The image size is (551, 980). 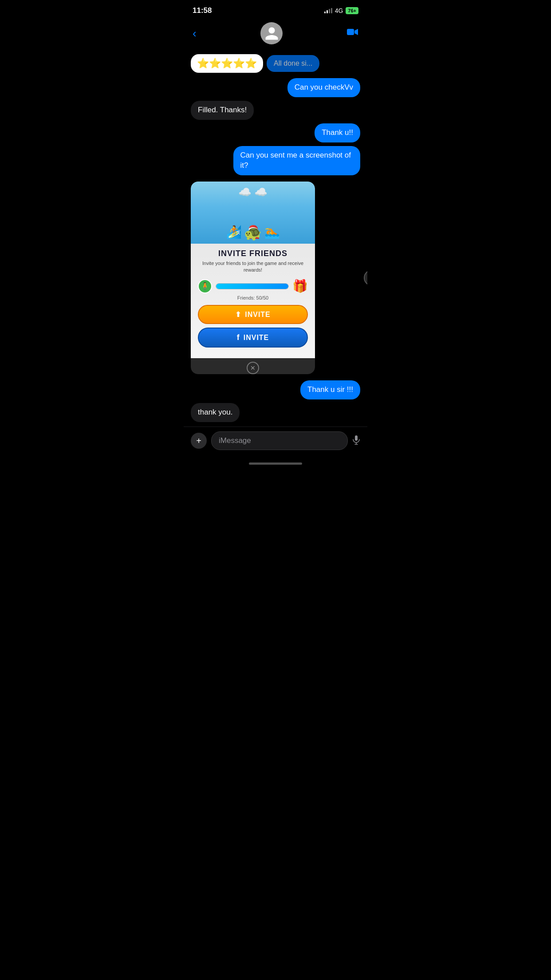 What do you see at coordinates (253, 368) in the screenshot?
I see `close-x-area: ✕` at bounding box center [253, 368].